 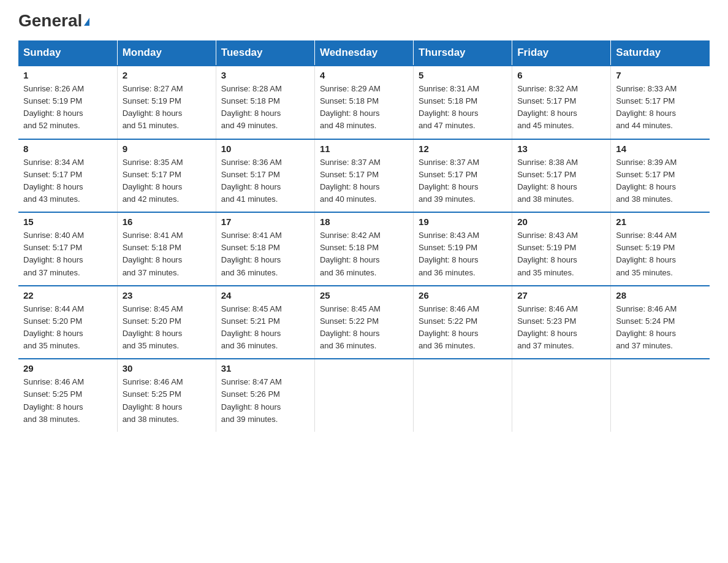 What do you see at coordinates (463, 323) in the screenshot?
I see `calendar-day-cell: 26 Sunrise: 8:46 AMSunset: 5:22 PMDaylig…` at bounding box center [463, 323].